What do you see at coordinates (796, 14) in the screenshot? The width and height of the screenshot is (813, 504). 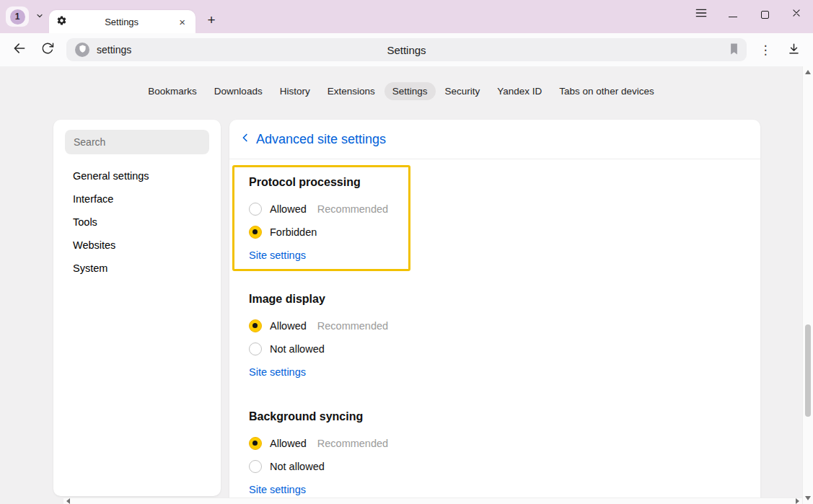 I see `close-icon` at bounding box center [796, 14].